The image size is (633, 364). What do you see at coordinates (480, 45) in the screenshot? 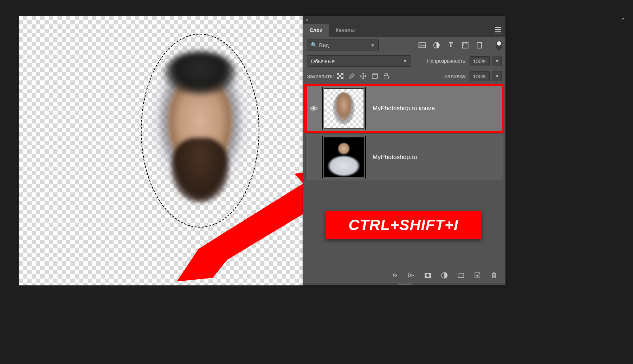
I see `filter-smart-icon` at bounding box center [480, 45].